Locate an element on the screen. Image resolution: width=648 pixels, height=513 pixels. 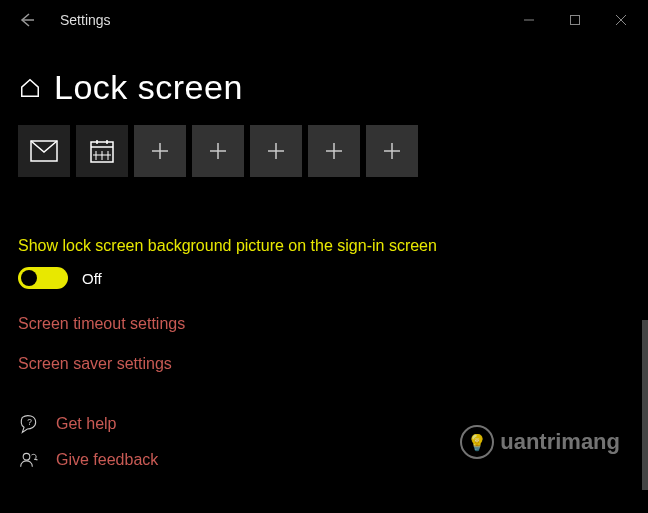
minimize-button is located at coordinates (529, 20).